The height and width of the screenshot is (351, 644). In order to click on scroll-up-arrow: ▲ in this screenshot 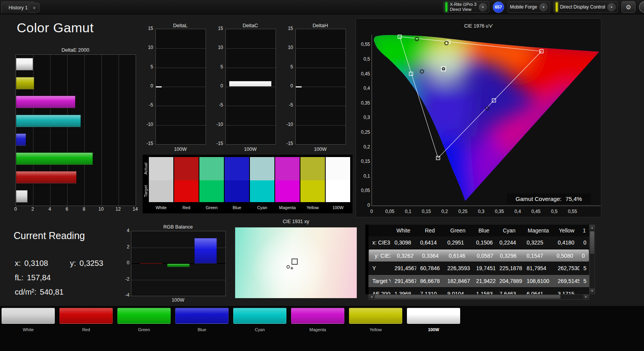, I will do `click(592, 228)`.